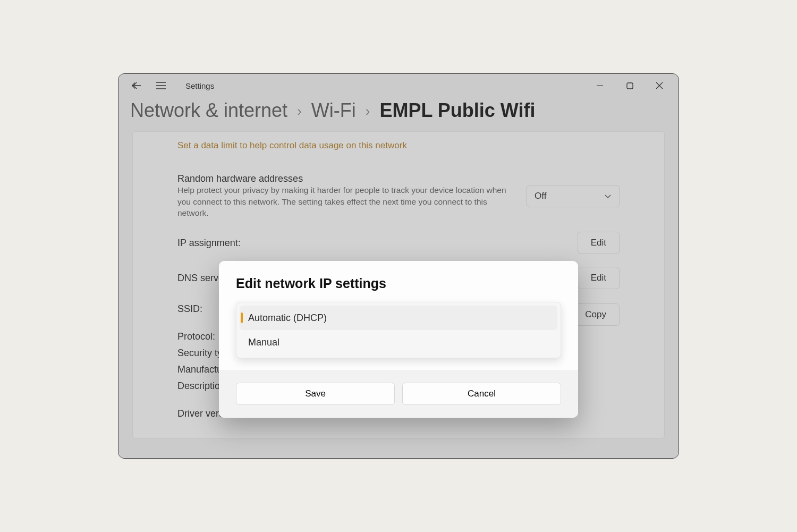  Describe the element at coordinates (398, 342) in the screenshot. I see `option-manual: Manual` at that location.